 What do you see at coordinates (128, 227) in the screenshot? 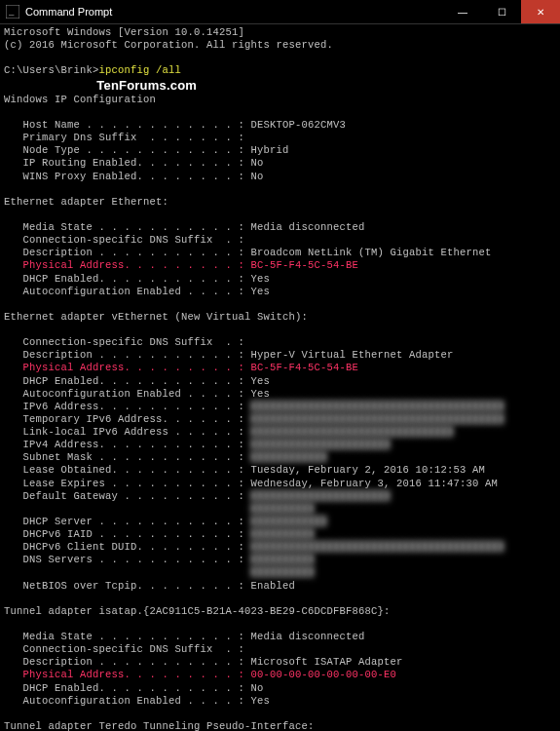
I see `eth-media-label: Media State . . . . . . . . . . . :` at bounding box center [128, 227].